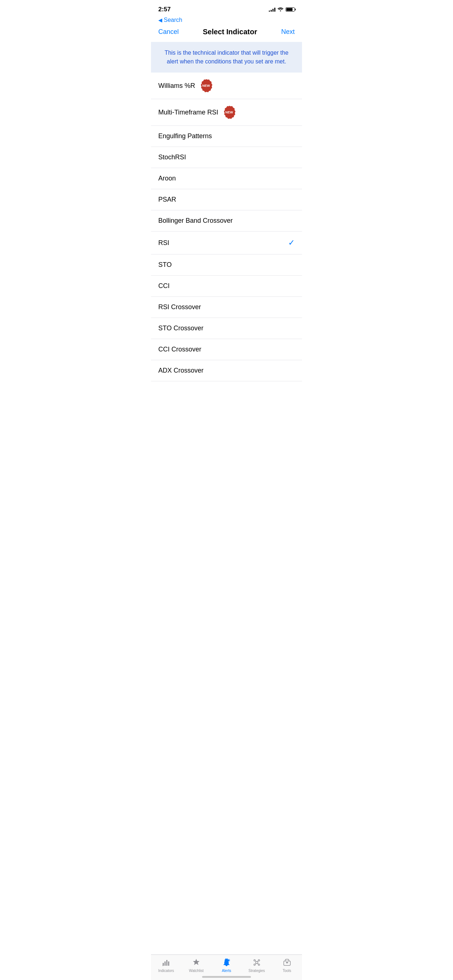  I want to click on item-label: RSI Crossover, so click(180, 307).